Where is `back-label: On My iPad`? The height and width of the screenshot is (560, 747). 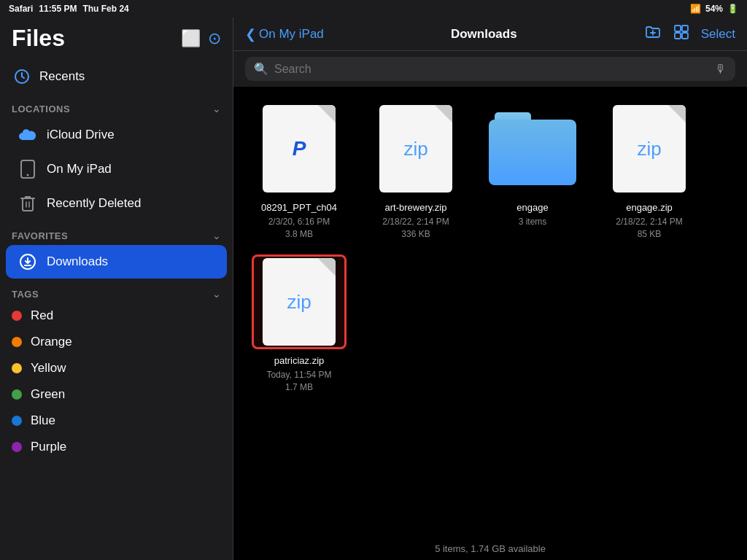
back-label: On My iPad is located at coordinates (292, 34).